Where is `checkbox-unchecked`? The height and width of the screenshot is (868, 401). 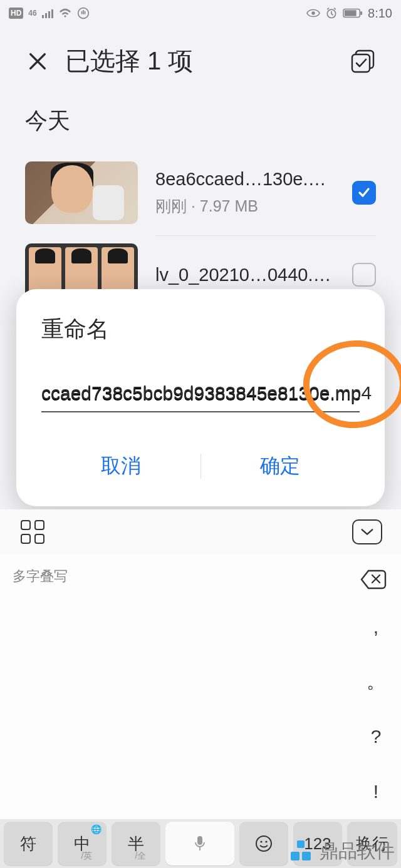
checkbox-unchecked is located at coordinates (364, 275).